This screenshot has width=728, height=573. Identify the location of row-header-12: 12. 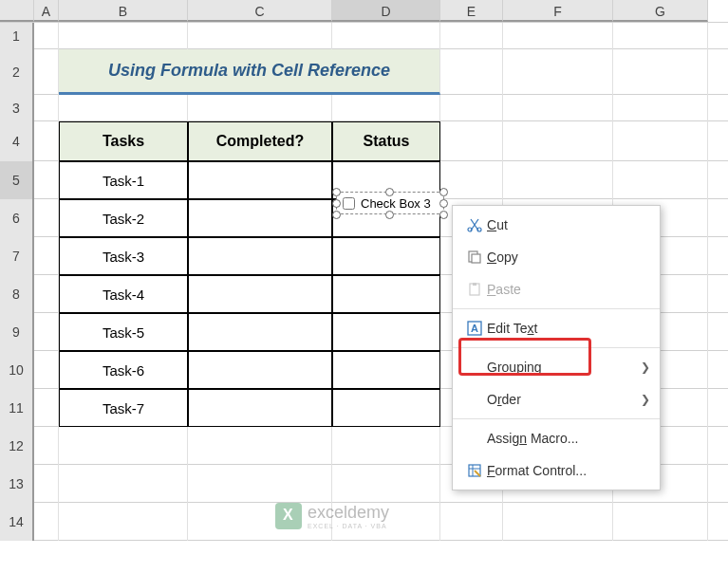
(17, 446).